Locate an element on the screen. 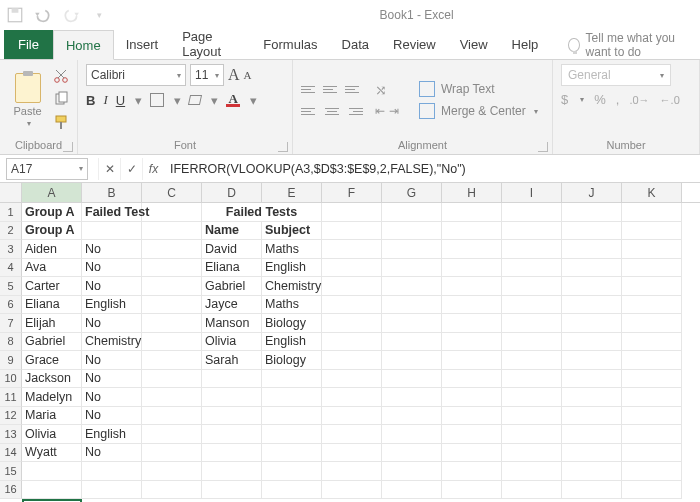 The width and height of the screenshot is (700, 502). cell: Failed Test is located at coordinates (112, 212).